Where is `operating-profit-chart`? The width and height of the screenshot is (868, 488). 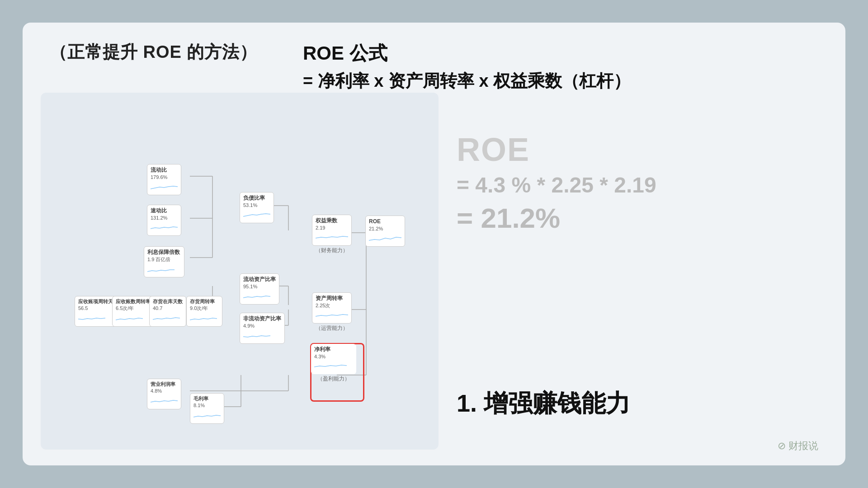
operating-profit-chart is located at coordinates (164, 401).